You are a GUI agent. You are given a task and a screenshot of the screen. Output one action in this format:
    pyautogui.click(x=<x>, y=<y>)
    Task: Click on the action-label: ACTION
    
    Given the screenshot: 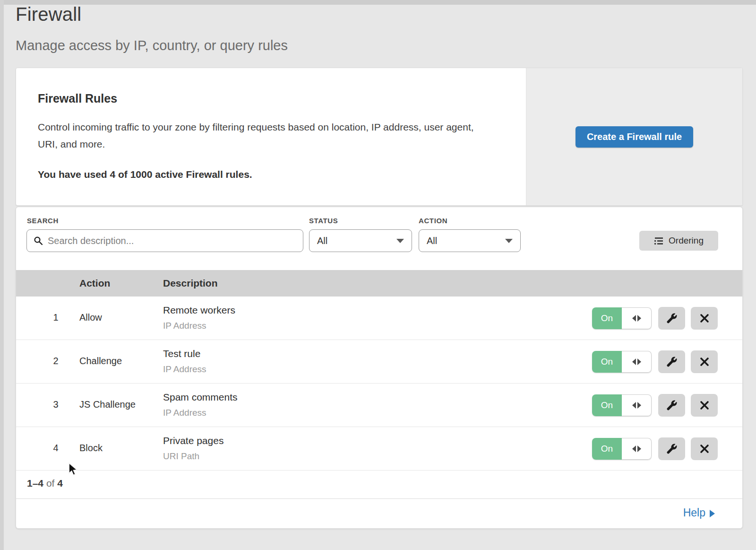 What is the action you would take?
    pyautogui.click(x=433, y=220)
    